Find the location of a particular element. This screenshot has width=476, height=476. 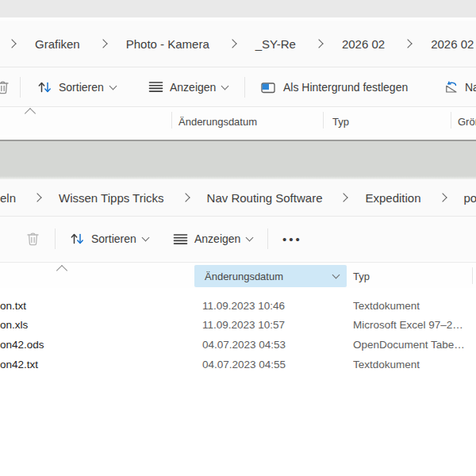

desktop-gap is located at coordinates (238, 159).